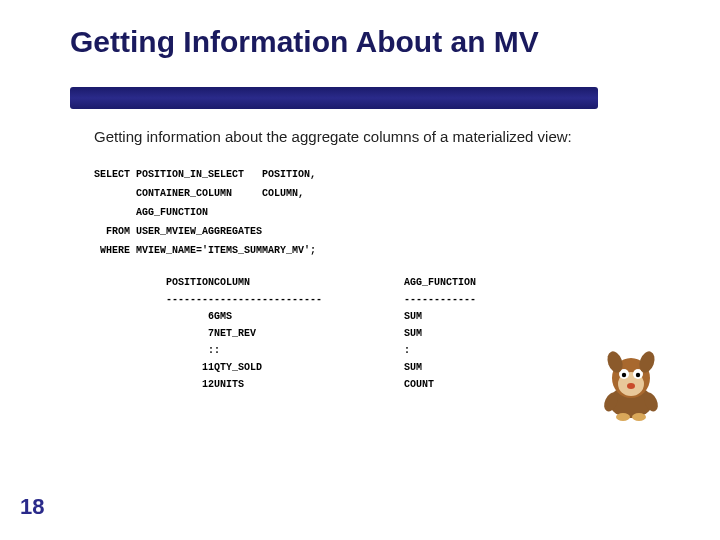  I want to click on dash-column: ------------------, so click(309, 300).